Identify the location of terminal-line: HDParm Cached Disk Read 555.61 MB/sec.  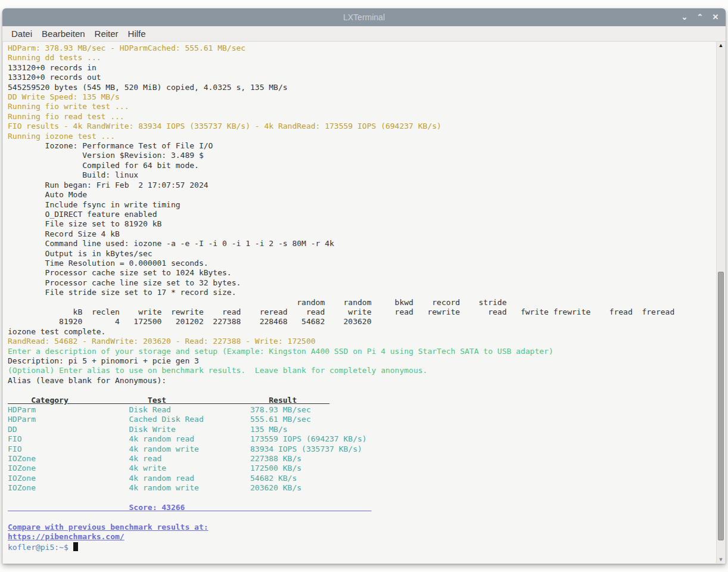
(160, 419).